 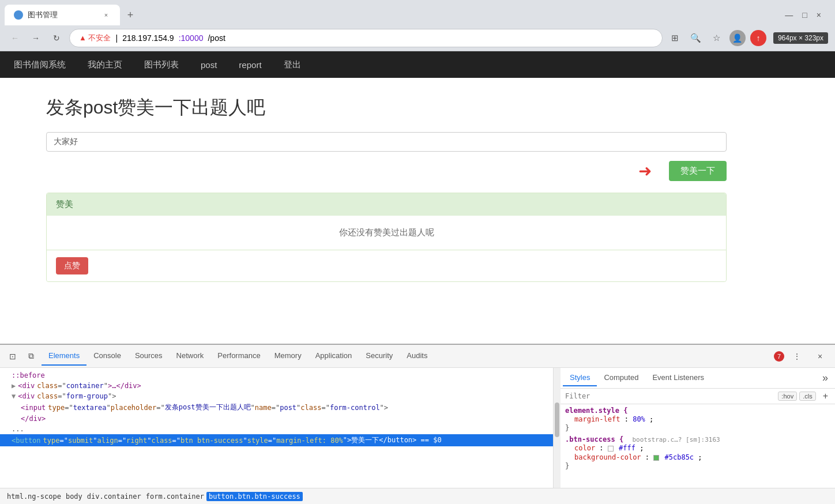 What do you see at coordinates (580, 378) in the screenshot?
I see `styles-tab-styles: Styles` at bounding box center [580, 378].